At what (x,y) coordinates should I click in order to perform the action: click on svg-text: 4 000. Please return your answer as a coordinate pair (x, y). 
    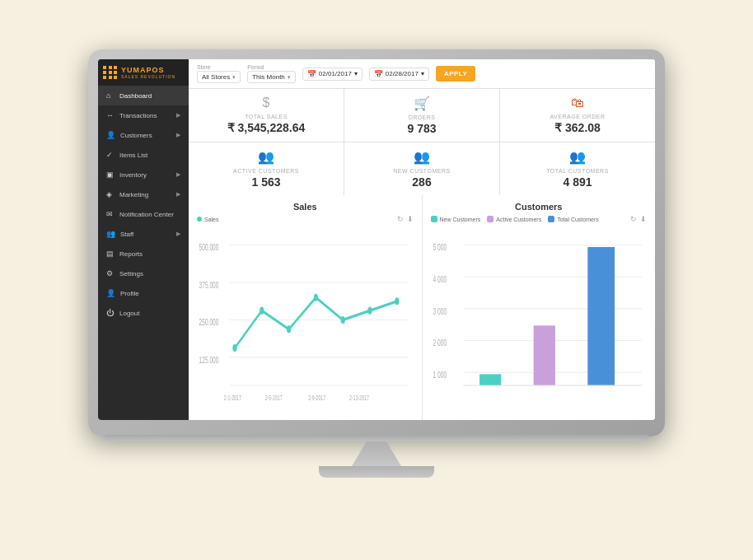
    Looking at the image, I should click on (439, 279).